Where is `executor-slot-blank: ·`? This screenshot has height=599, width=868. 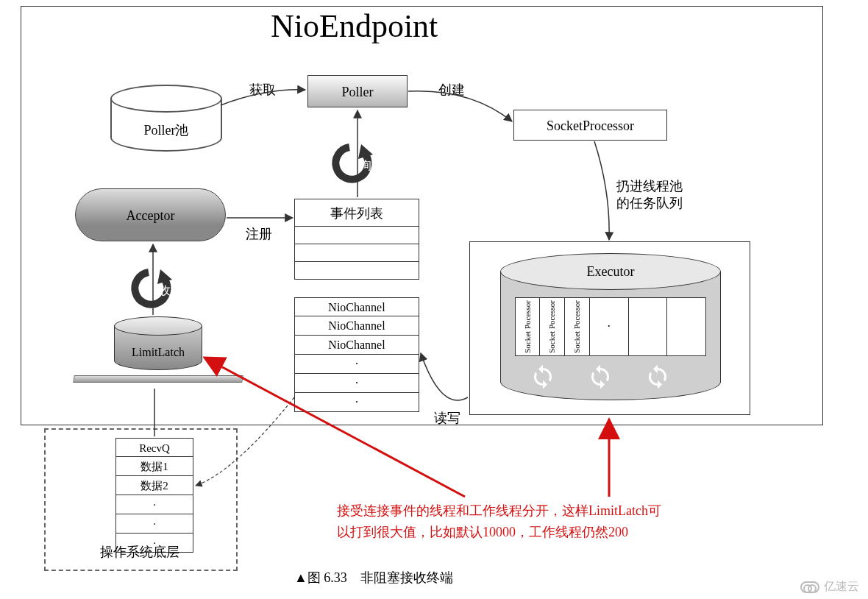 executor-slot-blank: · is located at coordinates (609, 327).